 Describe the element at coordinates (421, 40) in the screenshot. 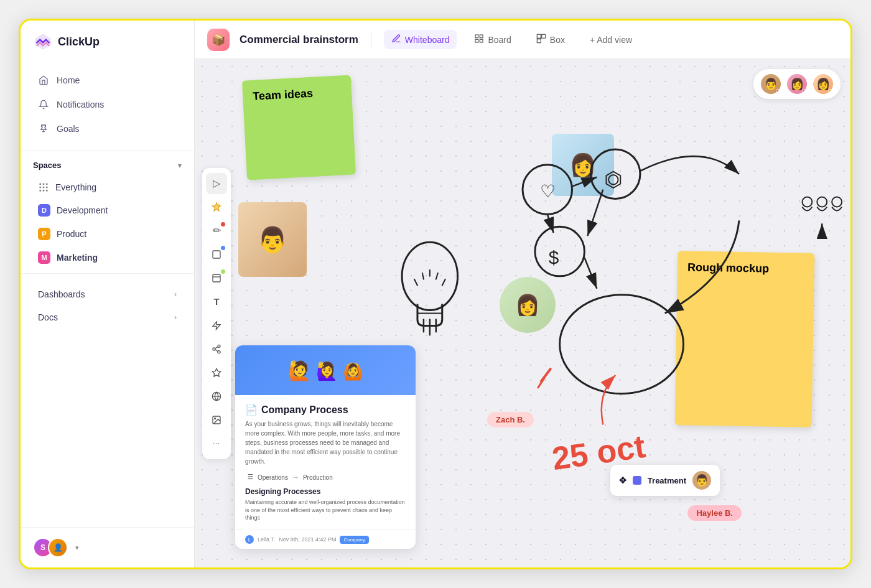

I see `tab-whiteboard: Whiteboard` at that location.